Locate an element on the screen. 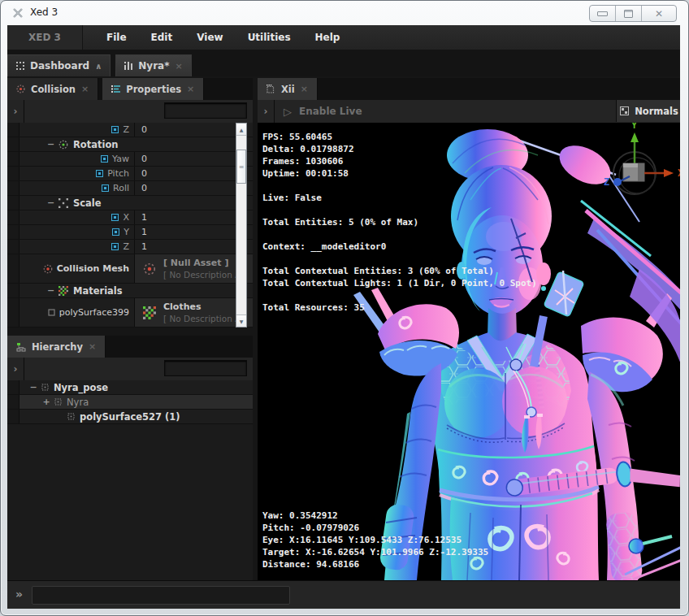  hierarchy-row-nyra-pose: − Nyra_pose is located at coordinates (130, 388).